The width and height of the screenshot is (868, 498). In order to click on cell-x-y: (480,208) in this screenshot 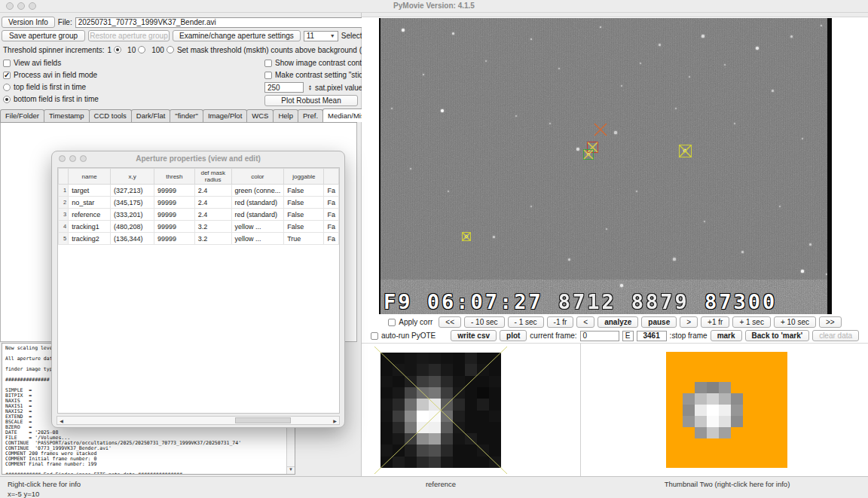, I will do `click(132, 227)`.